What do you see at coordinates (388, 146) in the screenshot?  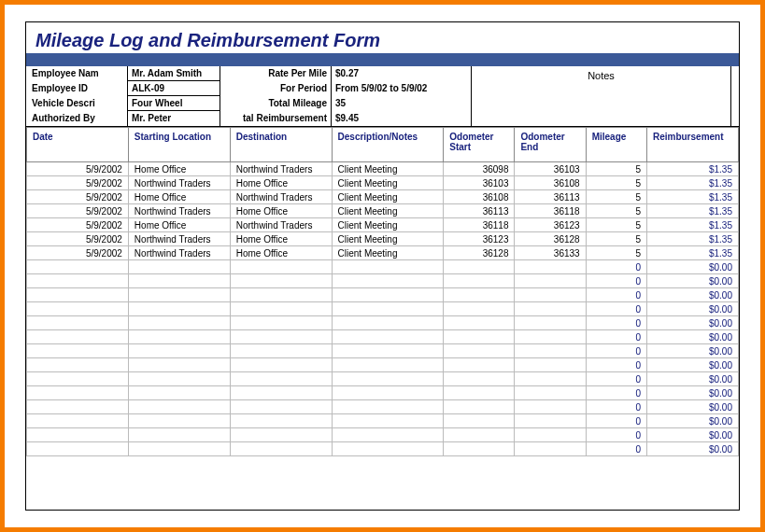 I see `col-description: Description/Notes` at bounding box center [388, 146].